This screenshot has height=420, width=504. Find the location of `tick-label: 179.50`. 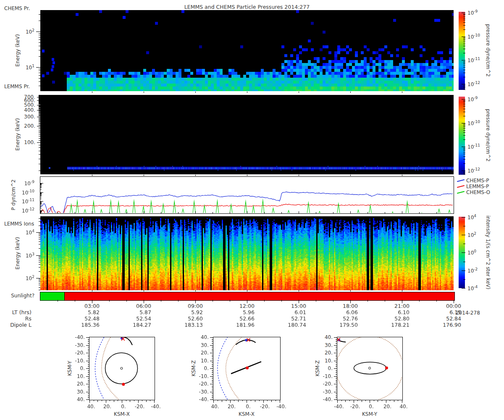

tick-label: 179.50 is located at coordinates (349, 325).